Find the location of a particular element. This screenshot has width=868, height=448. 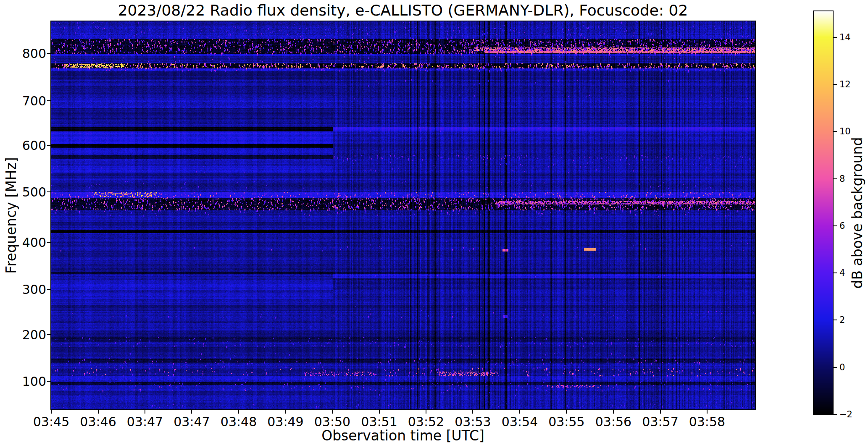

x-tick-label: 03:54 is located at coordinates (520, 422).